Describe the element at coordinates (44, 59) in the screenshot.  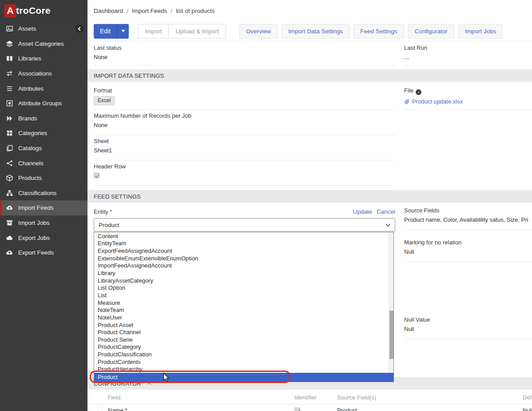
I see `sidebar-item-libraries: Libraries` at that location.